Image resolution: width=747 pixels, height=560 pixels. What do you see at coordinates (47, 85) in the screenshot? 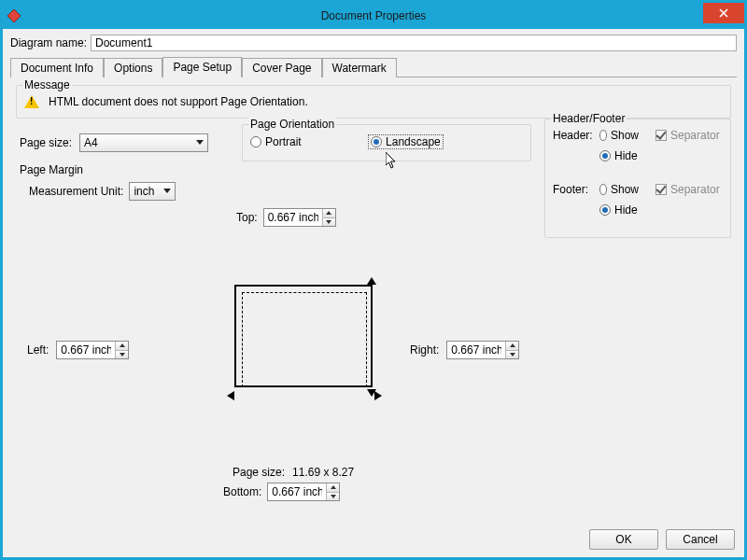
I see `message-legend: Message` at bounding box center [47, 85].